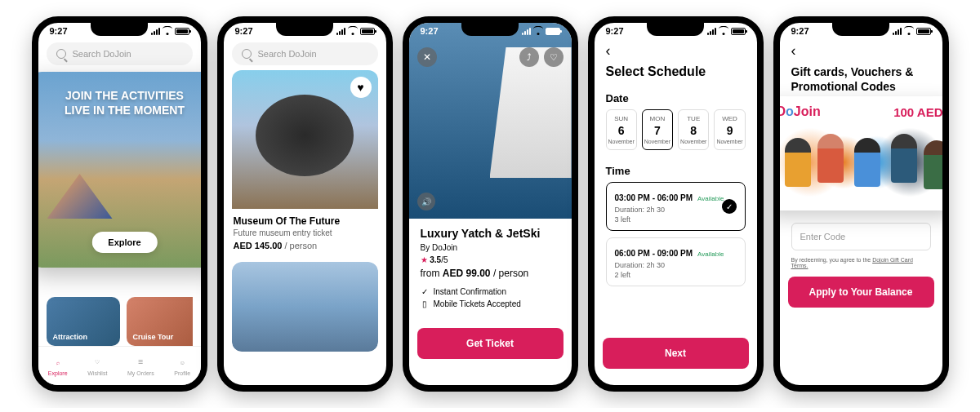  What do you see at coordinates (119, 170) in the screenshot?
I see `hero-image: JOIN THE ACTIVITIES LIVE IN THE MOMENT E…` at bounding box center [119, 170].